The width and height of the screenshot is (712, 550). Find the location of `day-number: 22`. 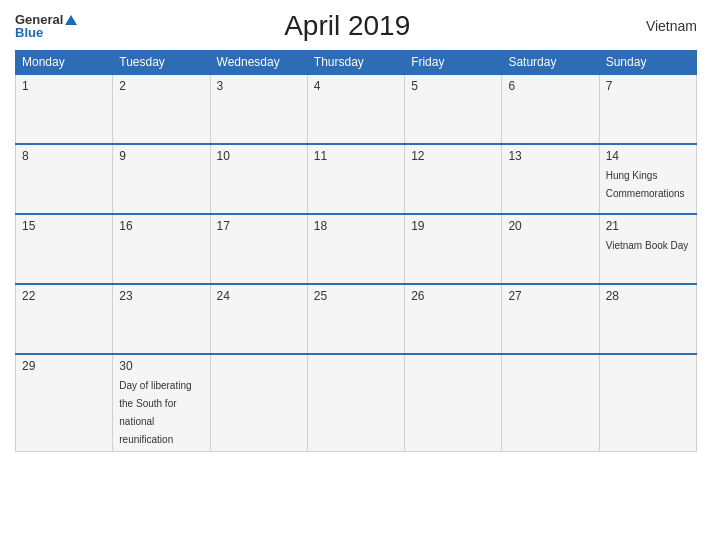

day-number: 22 is located at coordinates (64, 296).